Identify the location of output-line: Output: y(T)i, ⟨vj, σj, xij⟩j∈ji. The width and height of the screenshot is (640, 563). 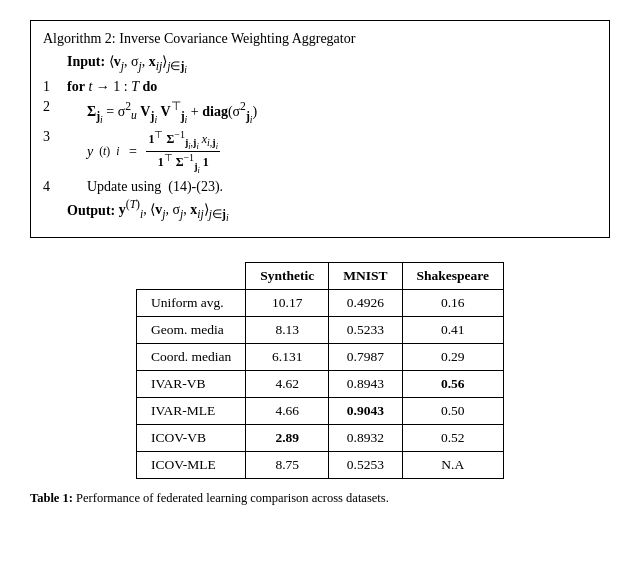
(320, 212).